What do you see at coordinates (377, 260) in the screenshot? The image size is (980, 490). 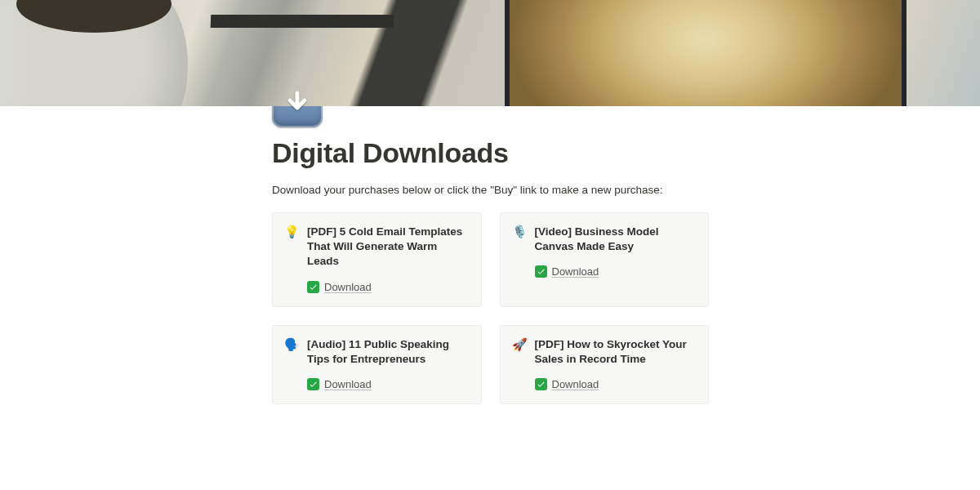 I see `download-card: 💡 [PDF] 5 Cold Email Templates That Will…` at bounding box center [377, 260].